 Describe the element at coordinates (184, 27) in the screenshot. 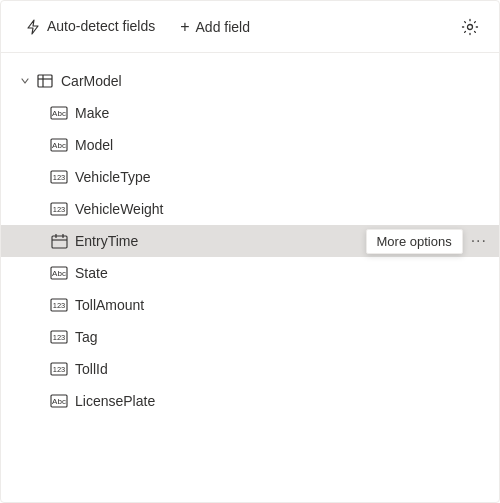

I see `plus-icon: +` at that location.